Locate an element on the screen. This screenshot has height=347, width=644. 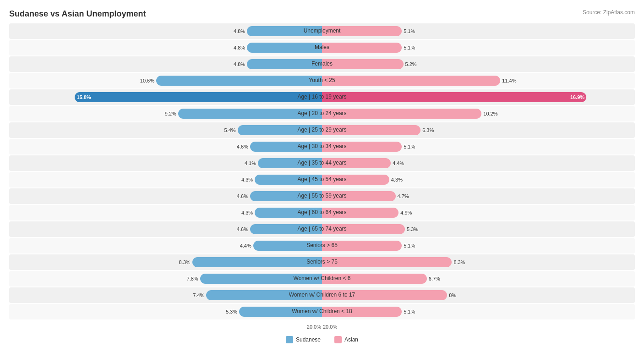
bar-row: 4.8%5.1%Unemployment is located at coordinates (322, 31).